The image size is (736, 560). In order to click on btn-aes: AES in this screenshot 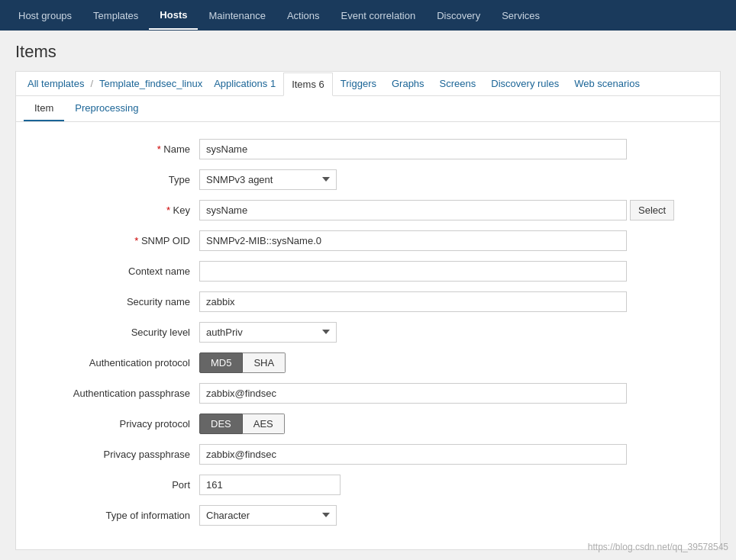, I will do `click(264, 424)`.